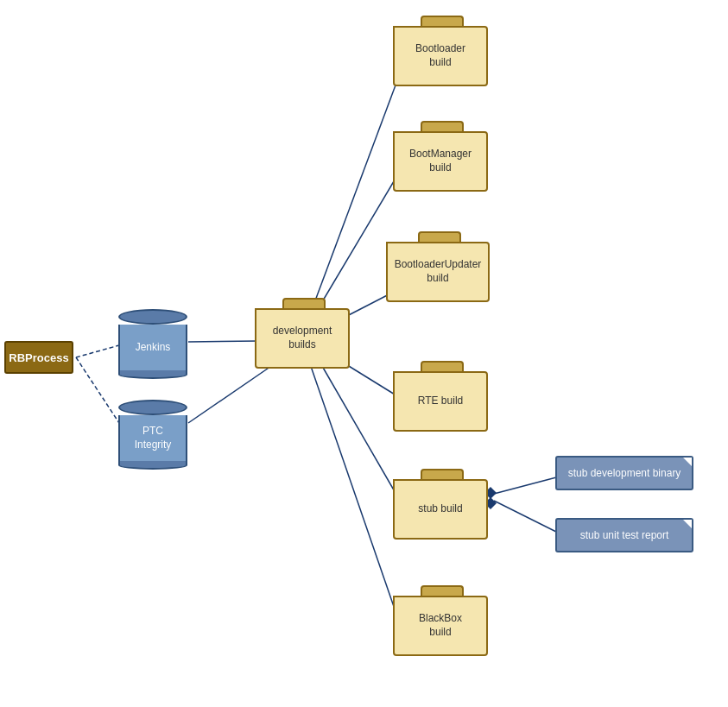 Image resolution: width=728 pixels, height=707 pixels. Describe the element at coordinates (442, 474) in the screenshot. I see `stub-build-tab` at that location.